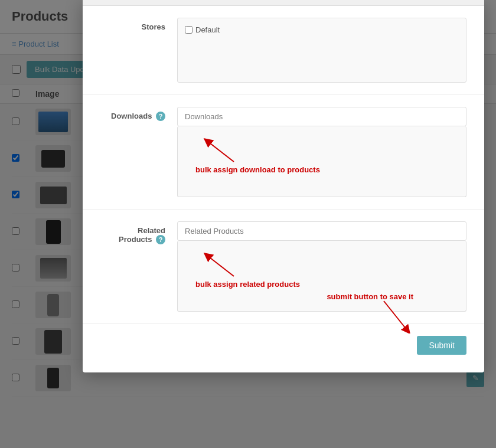 Image resolution: width=496 pixels, height=448 pixels. I want to click on default-store-option: Default, so click(322, 30).